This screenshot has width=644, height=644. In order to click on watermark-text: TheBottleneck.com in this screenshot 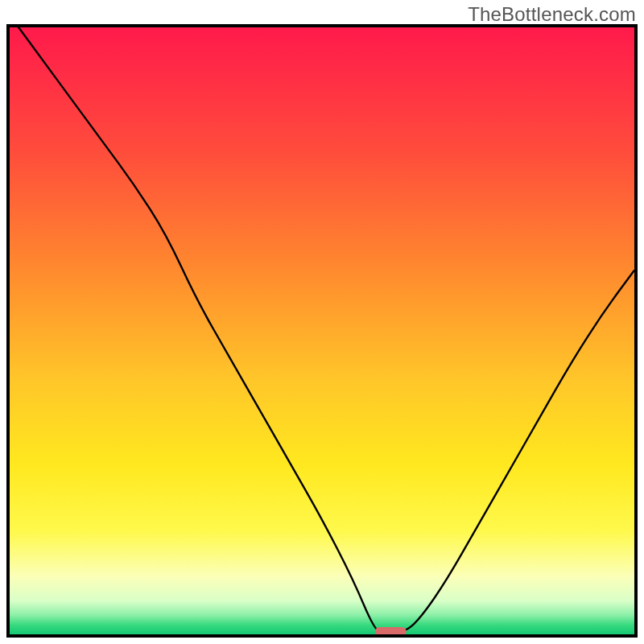, I will do `click(552, 14)`.